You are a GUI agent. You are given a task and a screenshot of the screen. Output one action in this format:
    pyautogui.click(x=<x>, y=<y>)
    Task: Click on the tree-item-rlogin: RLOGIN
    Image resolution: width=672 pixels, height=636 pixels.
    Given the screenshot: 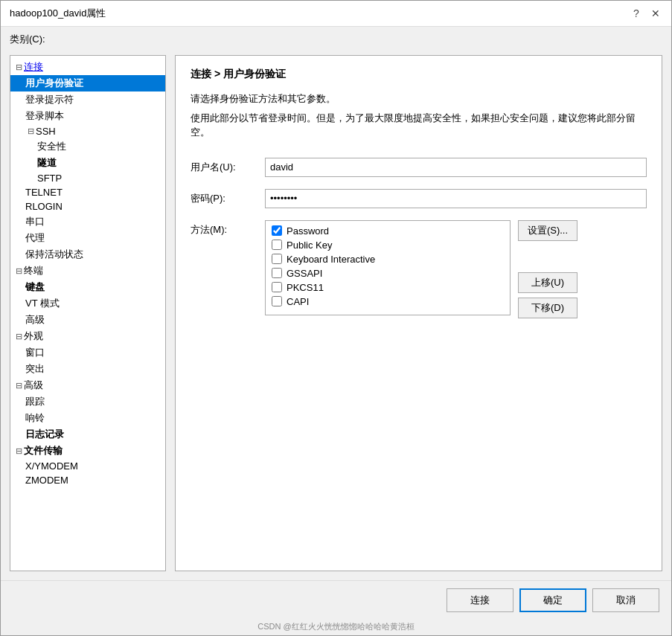 What is the action you would take?
    pyautogui.click(x=88, y=207)
    